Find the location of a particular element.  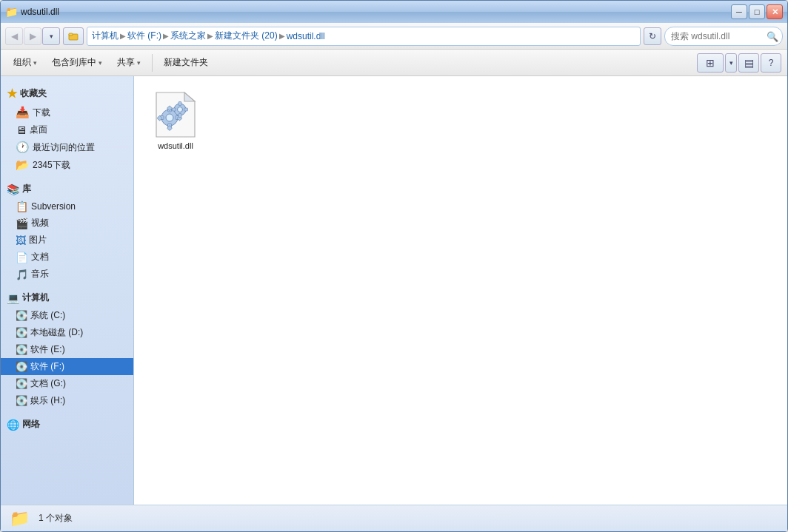

sidebar-item-music: 🎵 音乐 is located at coordinates (67, 274).